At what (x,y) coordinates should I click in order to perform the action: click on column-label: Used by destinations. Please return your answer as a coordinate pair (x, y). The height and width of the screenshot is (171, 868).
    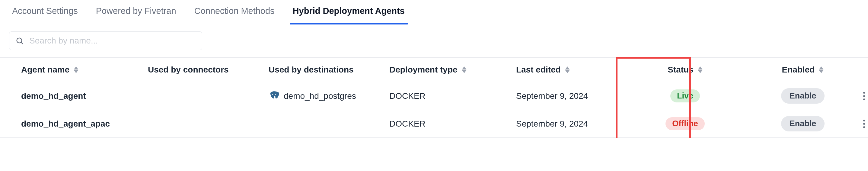
    Looking at the image, I should click on (311, 70).